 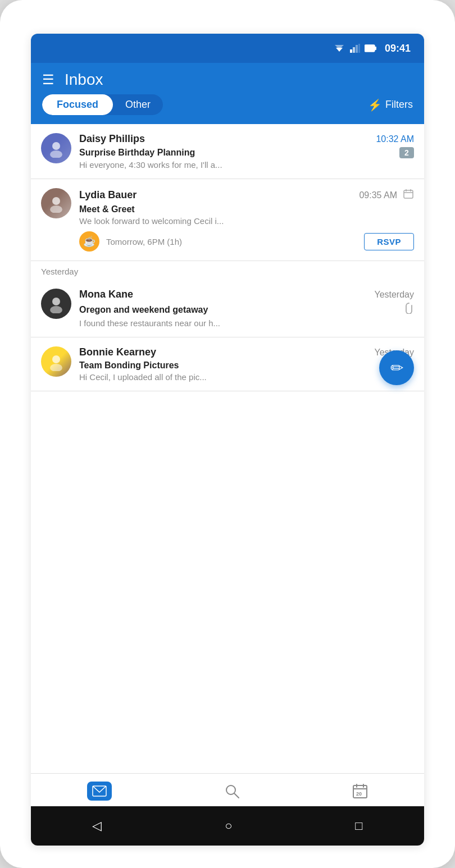 I want to click on email-item-daisy: Daisy Phillips 10:32 AM Surprise Birthda…, so click(x=228, y=152).